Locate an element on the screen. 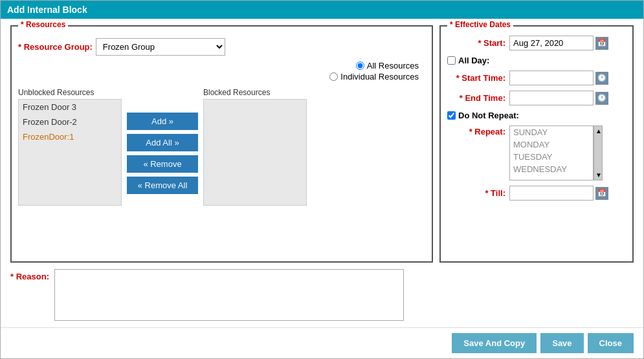  reason-textarea is located at coordinates (229, 295).